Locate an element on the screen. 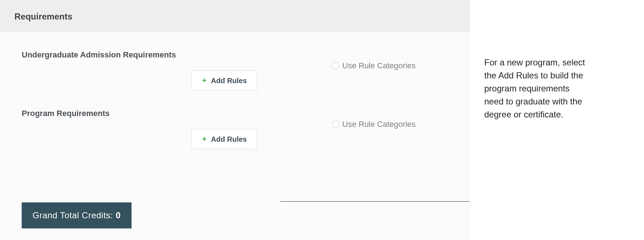 This screenshot has width=644, height=240. divider-line is located at coordinates (375, 202).